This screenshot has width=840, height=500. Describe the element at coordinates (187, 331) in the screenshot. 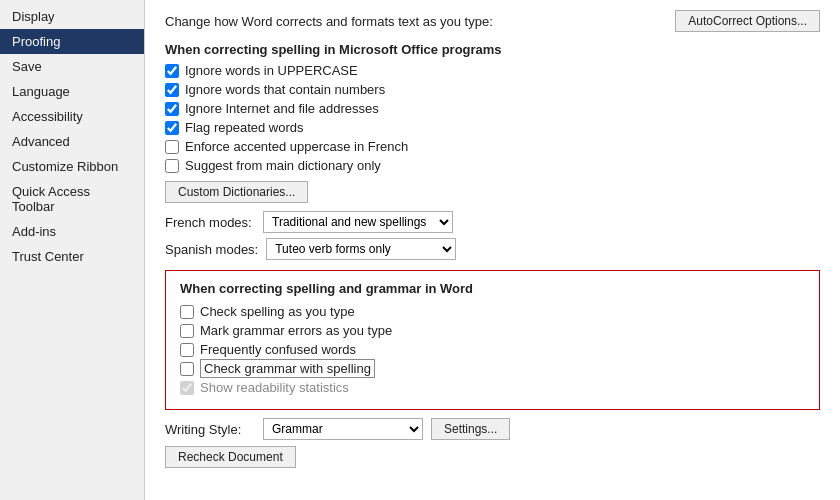

I see `checkbox-mark-grammar` at that location.